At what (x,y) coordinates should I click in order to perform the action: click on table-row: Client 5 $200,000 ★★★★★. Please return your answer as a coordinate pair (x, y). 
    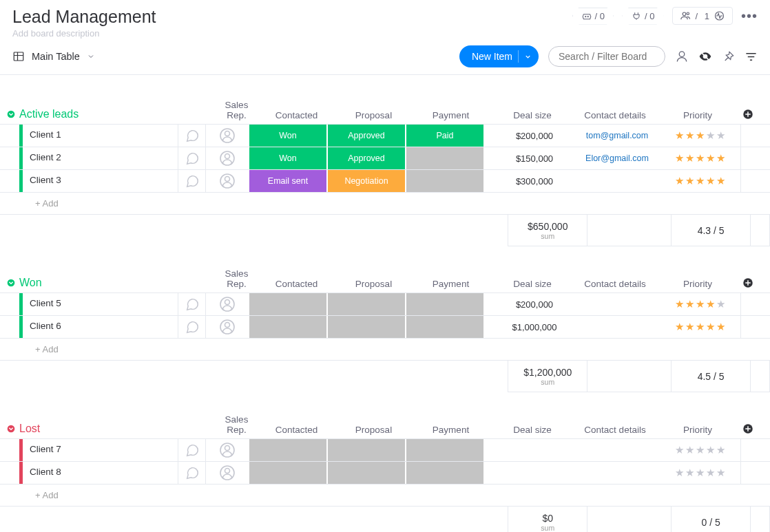
    Looking at the image, I should click on (385, 304).